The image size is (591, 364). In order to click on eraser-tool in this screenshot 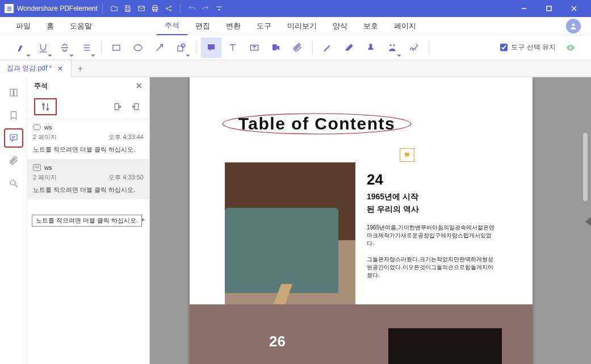, I will do `click(349, 48)`.